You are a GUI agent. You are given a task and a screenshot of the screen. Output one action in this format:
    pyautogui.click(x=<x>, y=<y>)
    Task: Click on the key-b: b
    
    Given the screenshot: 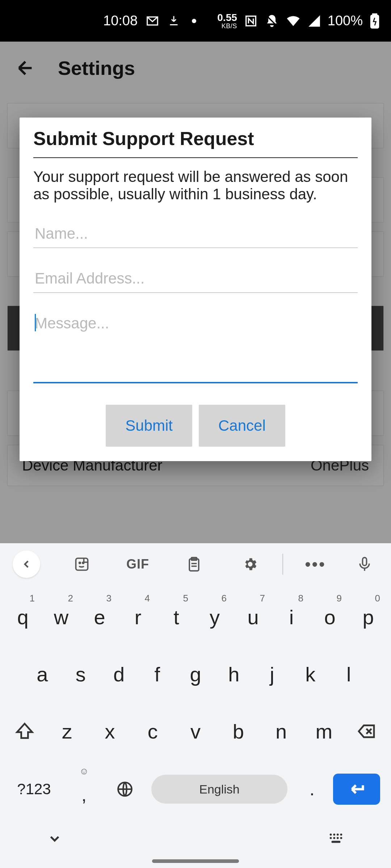 What is the action you would take?
    pyautogui.click(x=238, y=731)
    